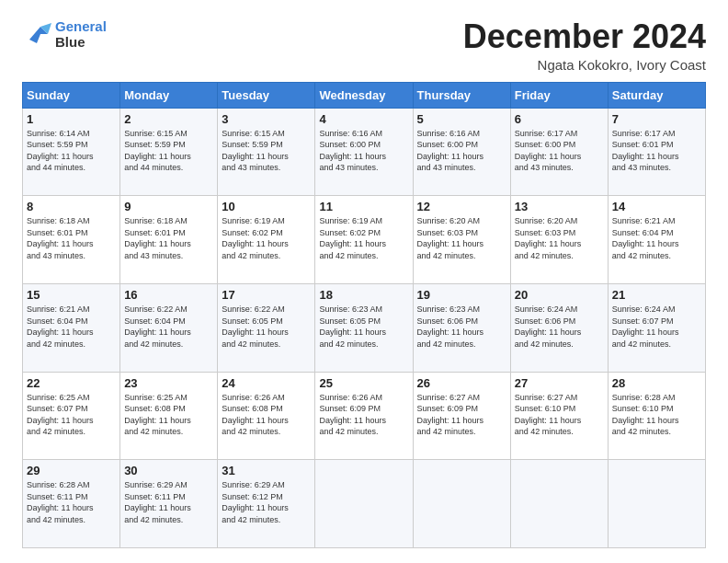  Describe the element at coordinates (169, 471) in the screenshot. I see `day-number: 30` at that location.